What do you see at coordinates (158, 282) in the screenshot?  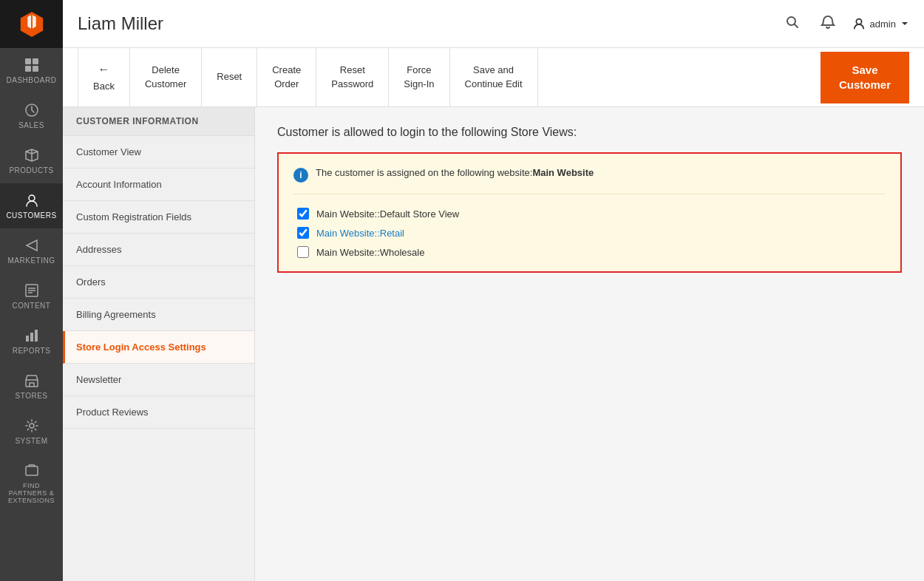 I see `sidebar-item-orders: Orders` at bounding box center [158, 282].